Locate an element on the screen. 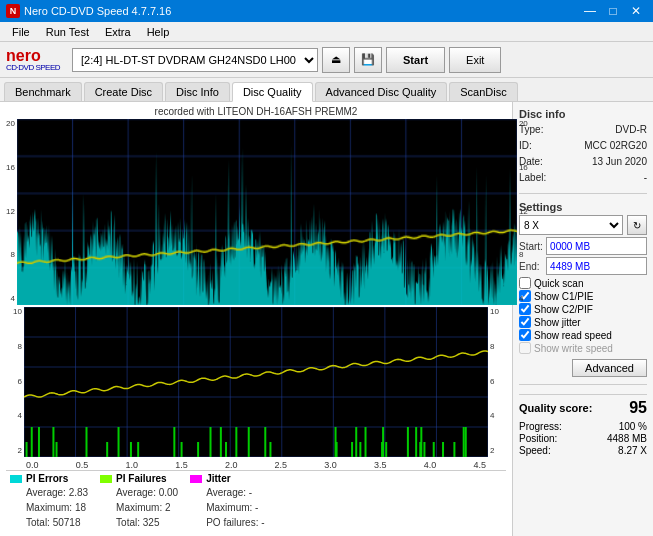 This screenshot has height=536, width=653. tab-scandisc: ScanDisc is located at coordinates (483, 92).